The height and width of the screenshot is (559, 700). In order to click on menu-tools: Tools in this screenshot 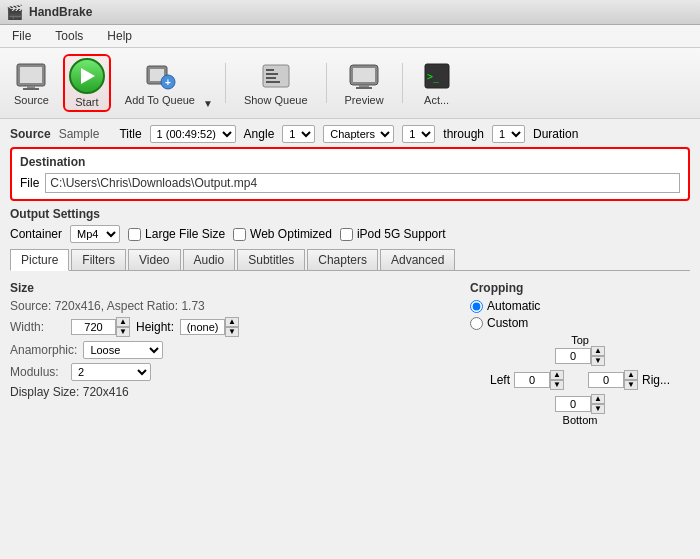, I will do `click(69, 36)`.